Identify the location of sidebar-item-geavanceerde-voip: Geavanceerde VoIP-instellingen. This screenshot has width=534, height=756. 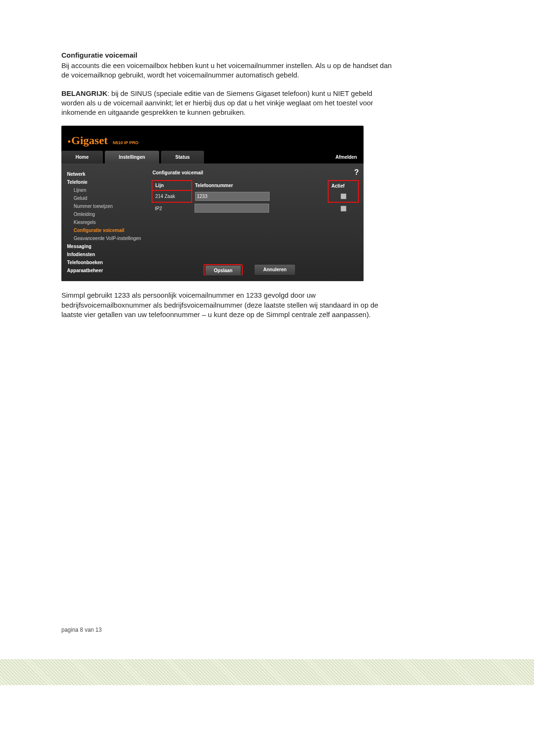
(109, 238).